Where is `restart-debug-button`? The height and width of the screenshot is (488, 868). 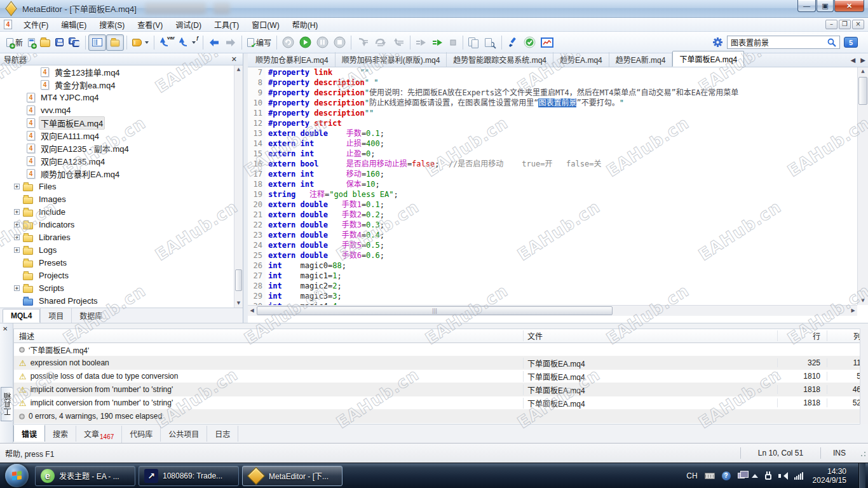
restart-debug-button is located at coordinates (288, 43).